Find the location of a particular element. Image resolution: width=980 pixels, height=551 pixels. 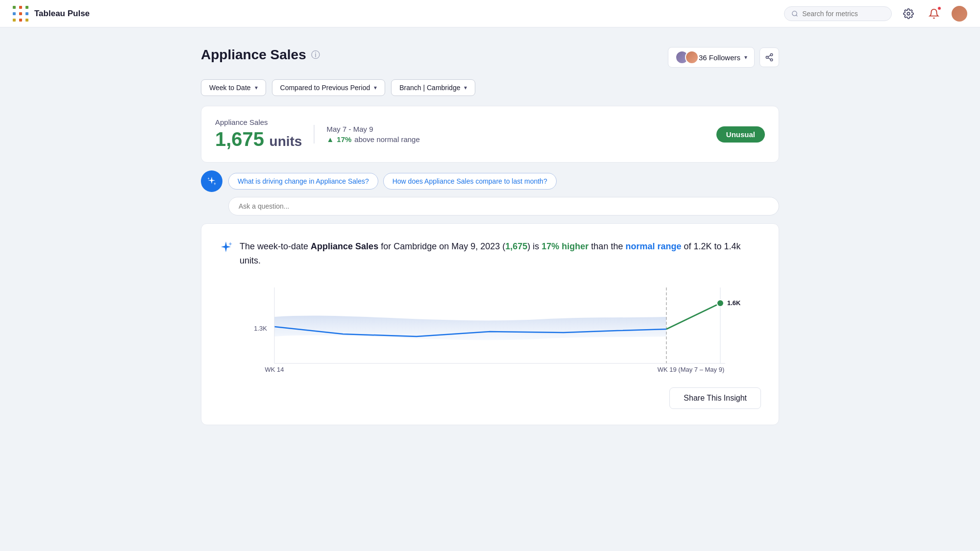

chart-y-label: 1.3K is located at coordinates (261, 328).